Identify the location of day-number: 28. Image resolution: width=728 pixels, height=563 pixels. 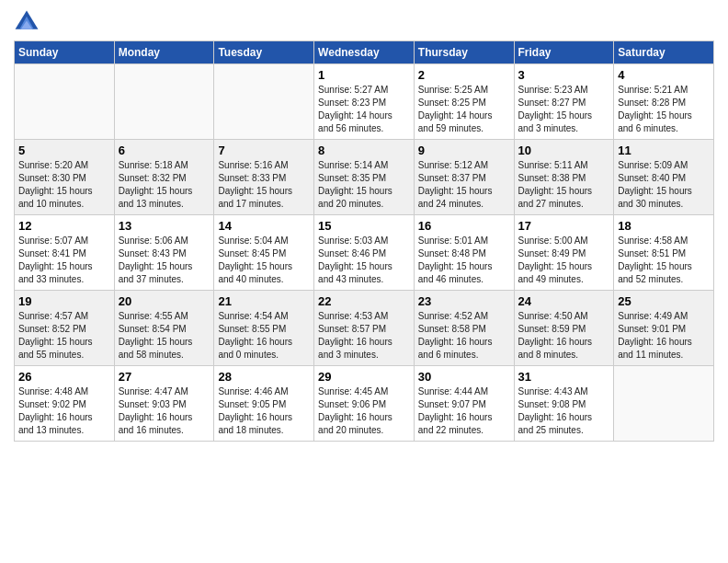
(264, 377).